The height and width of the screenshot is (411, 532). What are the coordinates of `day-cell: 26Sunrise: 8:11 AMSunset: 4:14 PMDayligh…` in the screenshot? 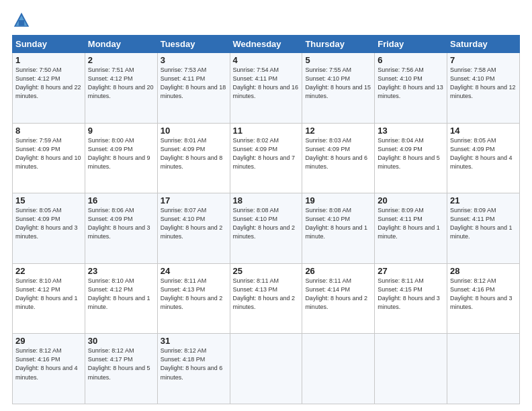 It's located at (339, 298).